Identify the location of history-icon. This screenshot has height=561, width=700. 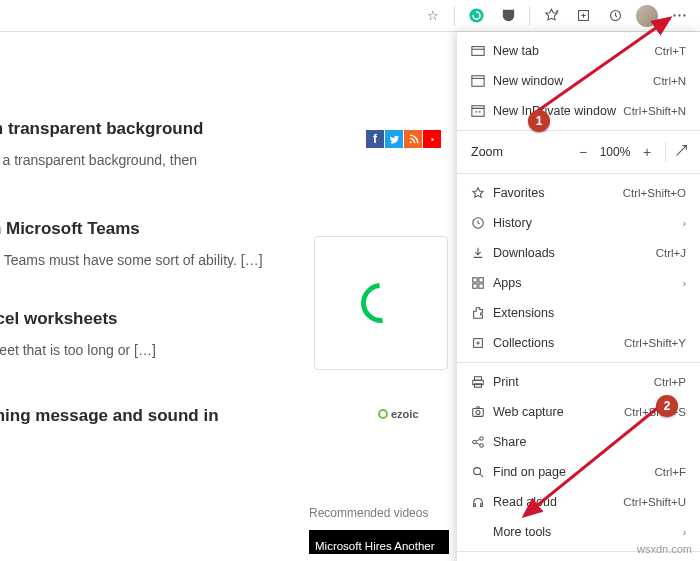
(482, 223).